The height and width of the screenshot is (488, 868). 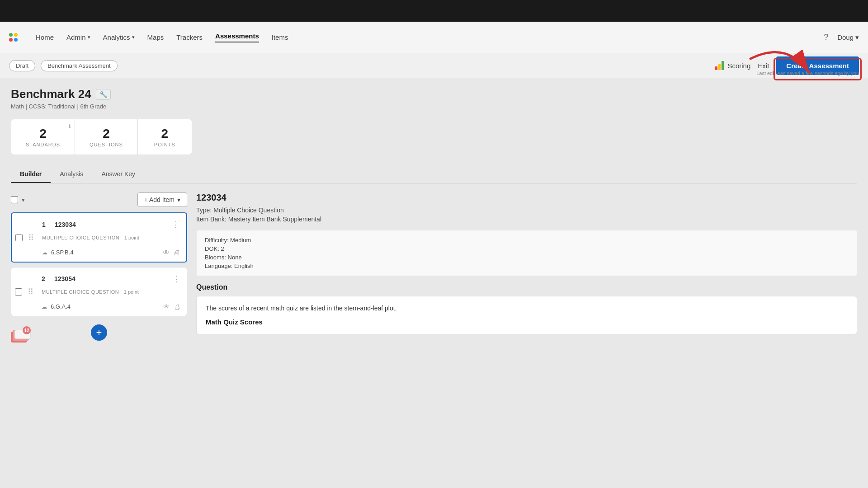 I want to click on points-number: 2, so click(x=165, y=134).